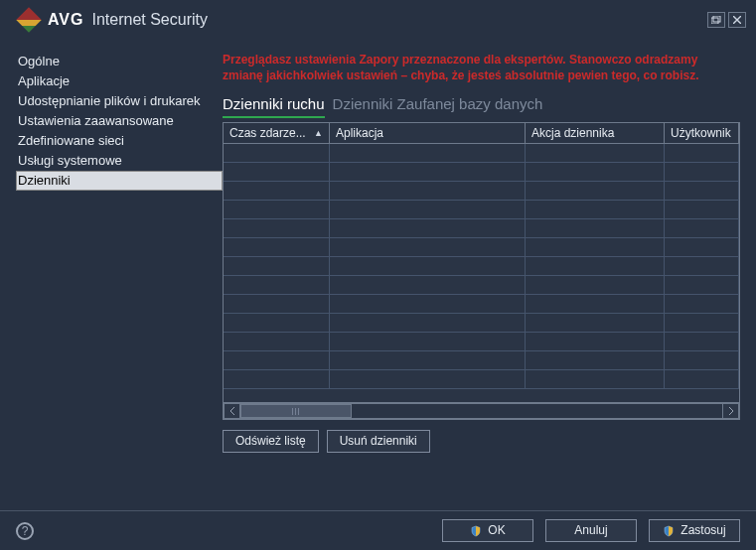 The height and width of the screenshot is (550, 756). What do you see at coordinates (119, 121) in the screenshot?
I see `sidebar-item-advanced: Ustawienia zaawansowane` at bounding box center [119, 121].